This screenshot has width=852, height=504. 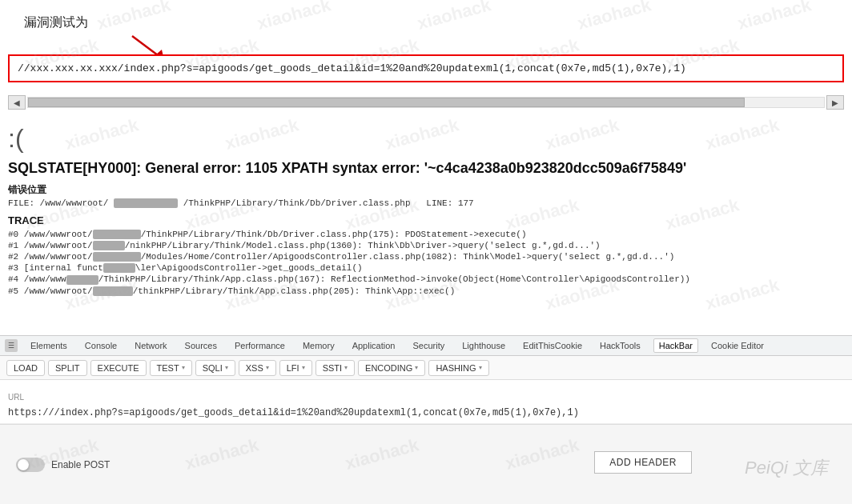 I want to click on url-field-label: URL, so click(x=426, y=397).